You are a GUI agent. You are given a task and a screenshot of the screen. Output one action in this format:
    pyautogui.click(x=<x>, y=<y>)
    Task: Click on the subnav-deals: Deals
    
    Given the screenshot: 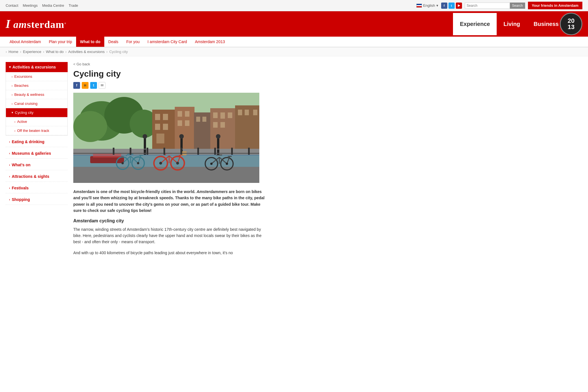 What is the action you would take?
    pyautogui.click(x=113, y=42)
    